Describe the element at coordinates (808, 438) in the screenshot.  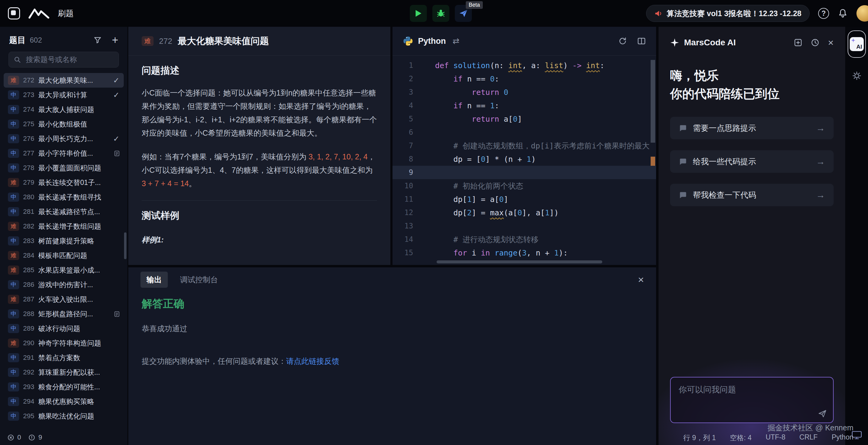
I see `eol-setting: CRLF` at that location.